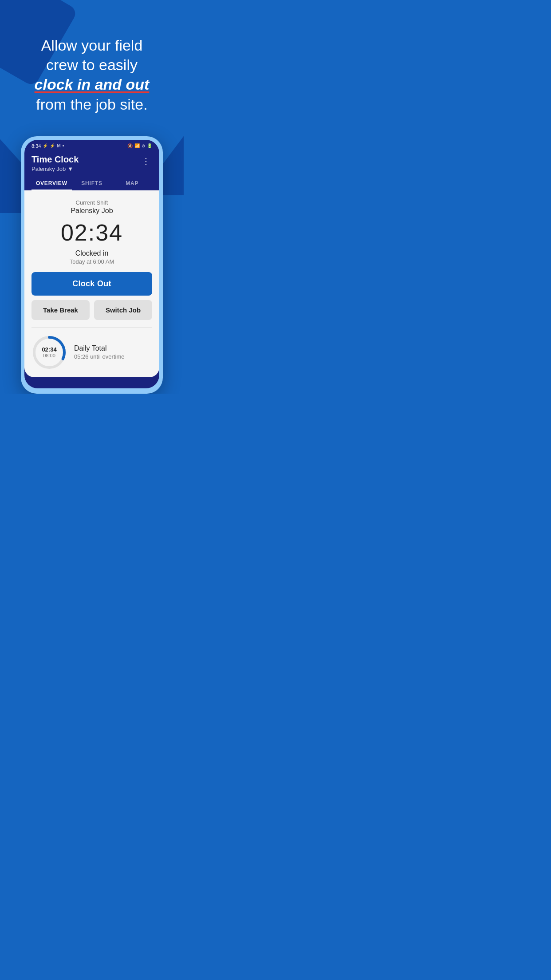  What do you see at coordinates (91, 104) in the screenshot?
I see `hero-line3: from the job site.` at bounding box center [91, 104].